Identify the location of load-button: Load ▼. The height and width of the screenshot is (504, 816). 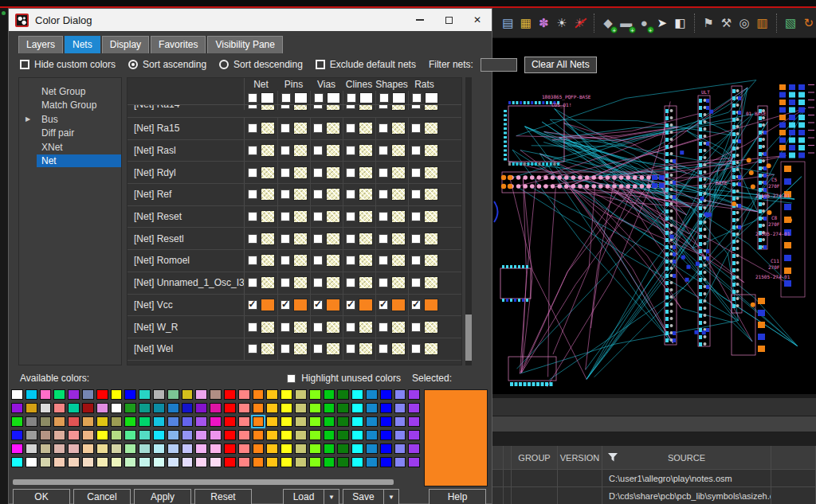
(311, 497).